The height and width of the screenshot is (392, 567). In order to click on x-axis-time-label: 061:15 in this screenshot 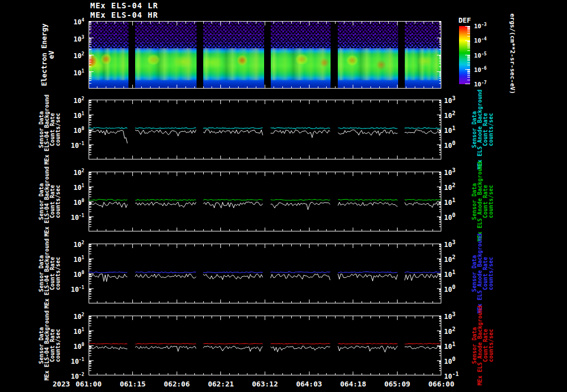, I will do `click(133, 384)`.